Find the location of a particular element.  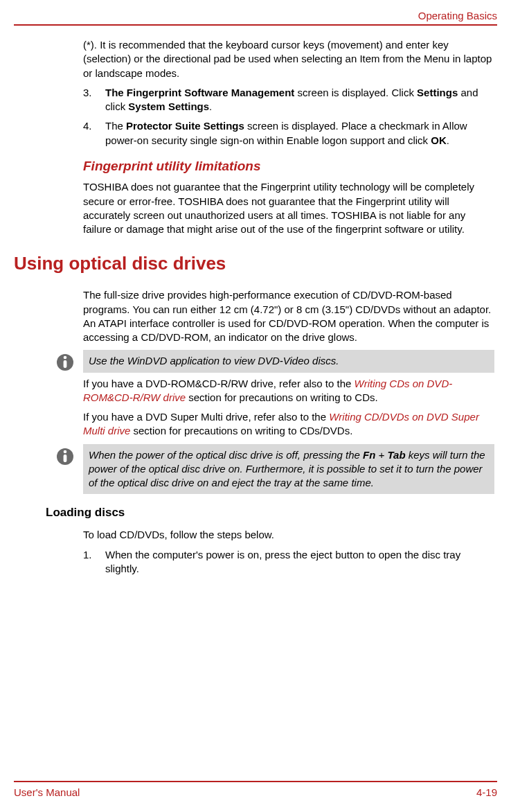

header-section: Operating Basics is located at coordinates (256, 17).